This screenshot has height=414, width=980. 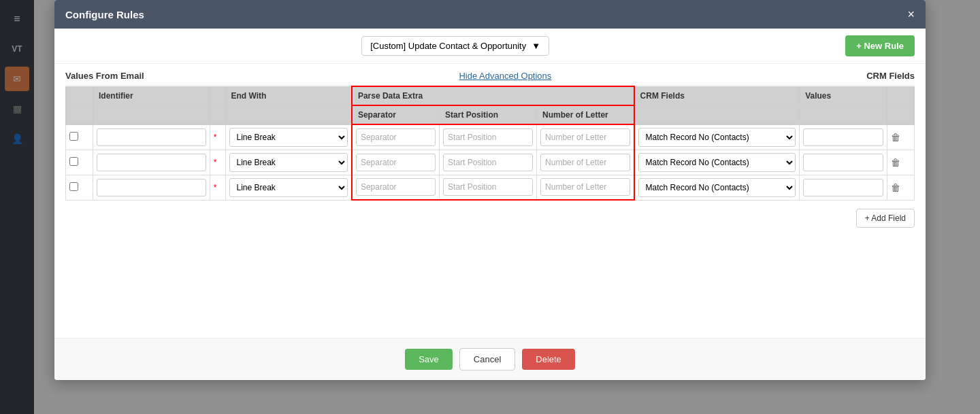 I want to click on delete-button: Delete, so click(x=549, y=359).